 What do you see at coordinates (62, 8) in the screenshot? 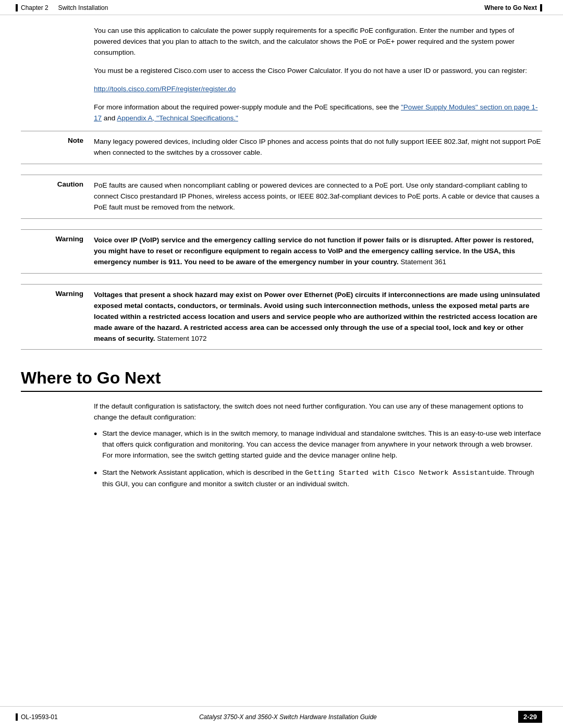
I see `header-left: Chapter 2 Switch Installation` at bounding box center [62, 8].